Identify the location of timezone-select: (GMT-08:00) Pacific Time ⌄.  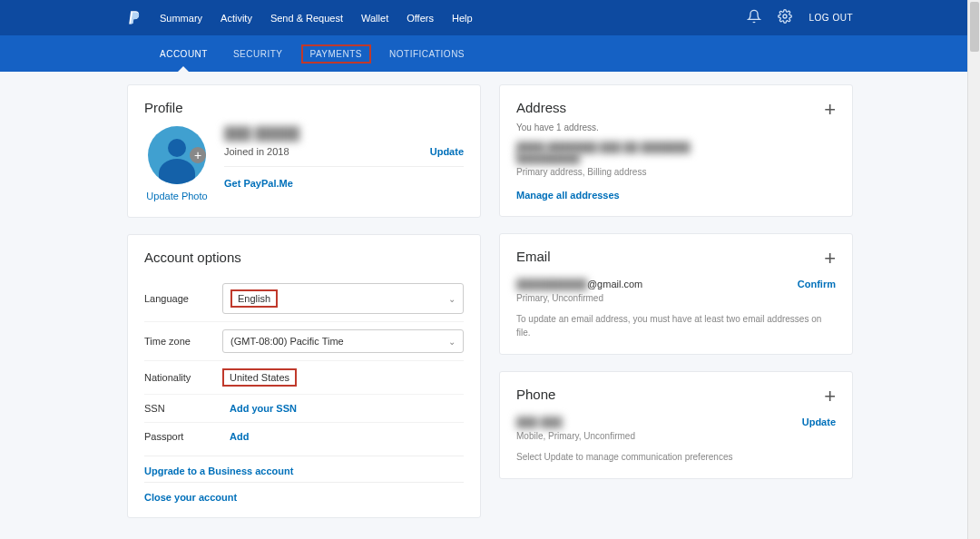
(343, 341).